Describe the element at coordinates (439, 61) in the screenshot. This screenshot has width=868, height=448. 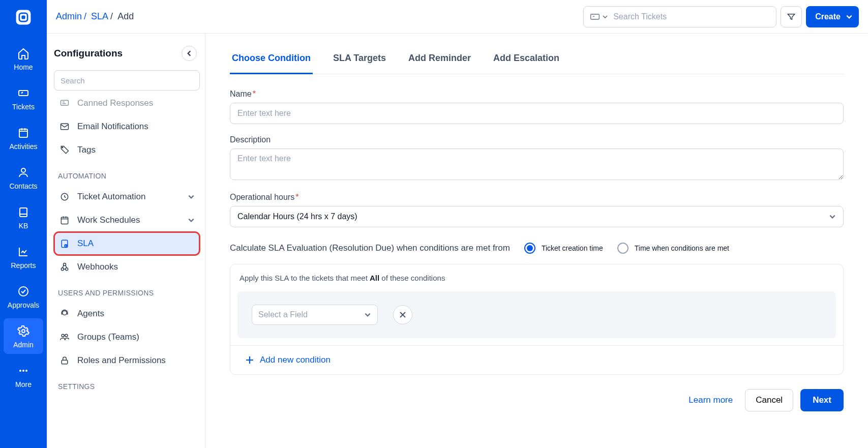
I see `tab-add-reminder: Add Reminder` at that location.